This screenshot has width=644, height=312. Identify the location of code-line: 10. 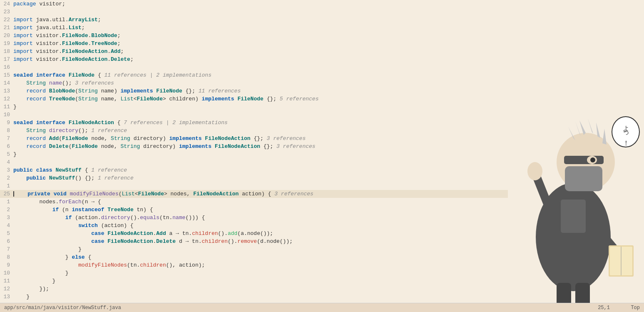
(254, 115).